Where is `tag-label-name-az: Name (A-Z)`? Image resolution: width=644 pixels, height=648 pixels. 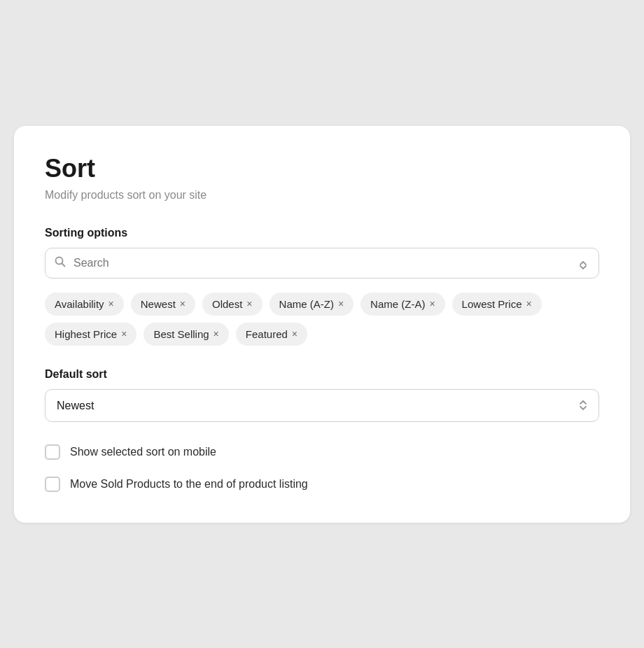
tag-label-name-az: Name (A-Z) is located at coordinates (307, 304).